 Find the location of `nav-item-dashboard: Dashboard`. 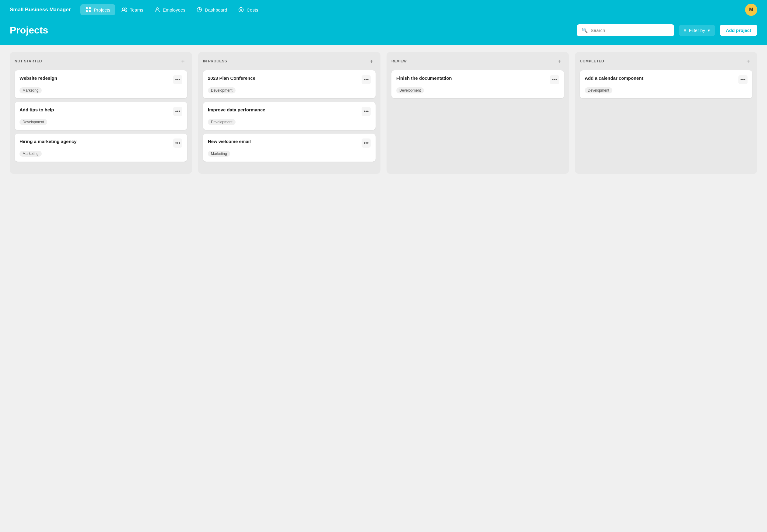

nav-item-dashboard: Dashboard is located at coordinates (212, 10).